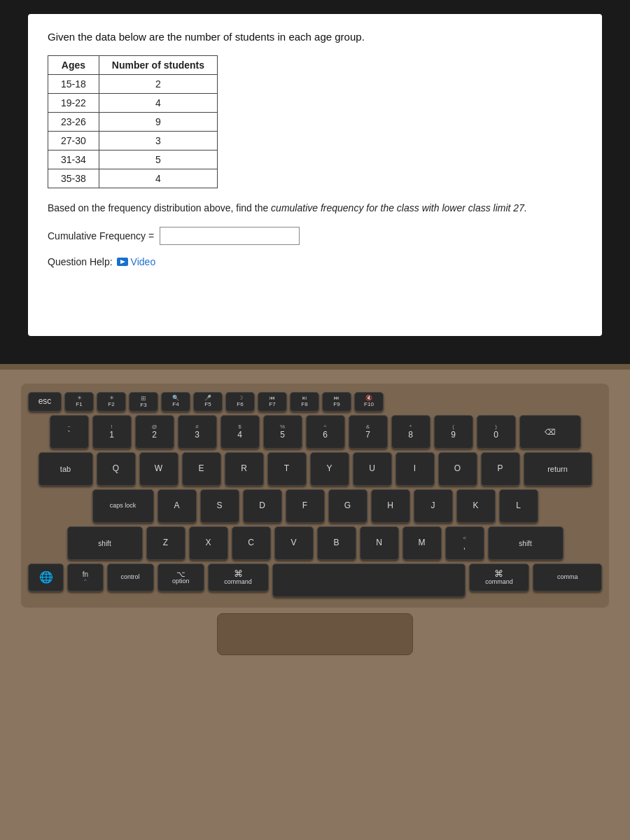 This screenshot has width=630, height=840. Describe the element at coordinates (136, 262) in the screenshot. I see `video-button: Video` at that location.